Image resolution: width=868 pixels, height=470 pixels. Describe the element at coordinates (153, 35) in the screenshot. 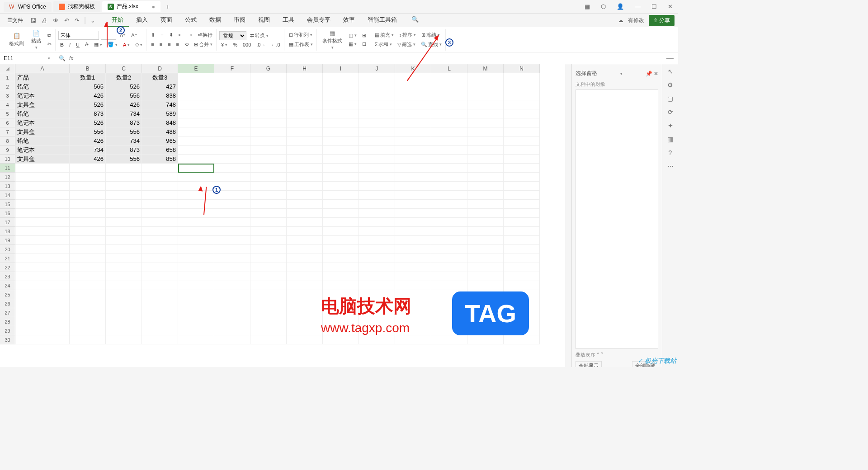

I see `align-top-icon: ⬆` at that location.